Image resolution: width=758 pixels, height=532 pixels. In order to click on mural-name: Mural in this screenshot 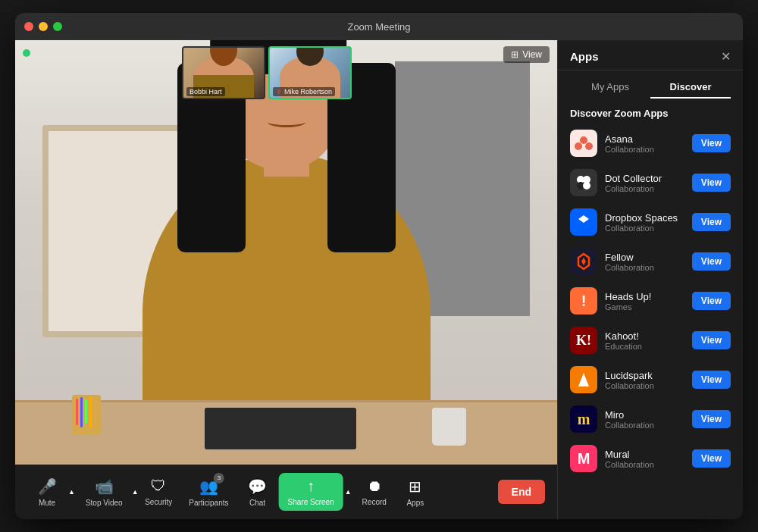, I will do `click(644, 455)`.